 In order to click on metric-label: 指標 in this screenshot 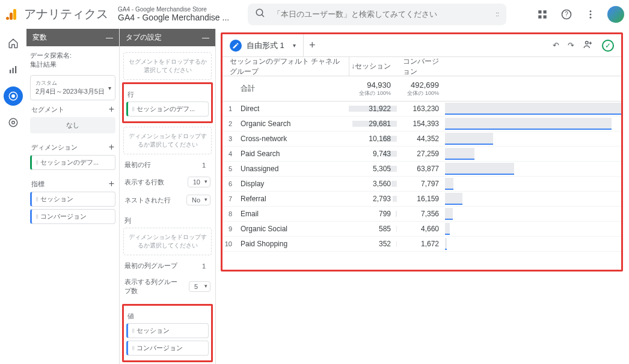, I will do `click(38, 184)`.